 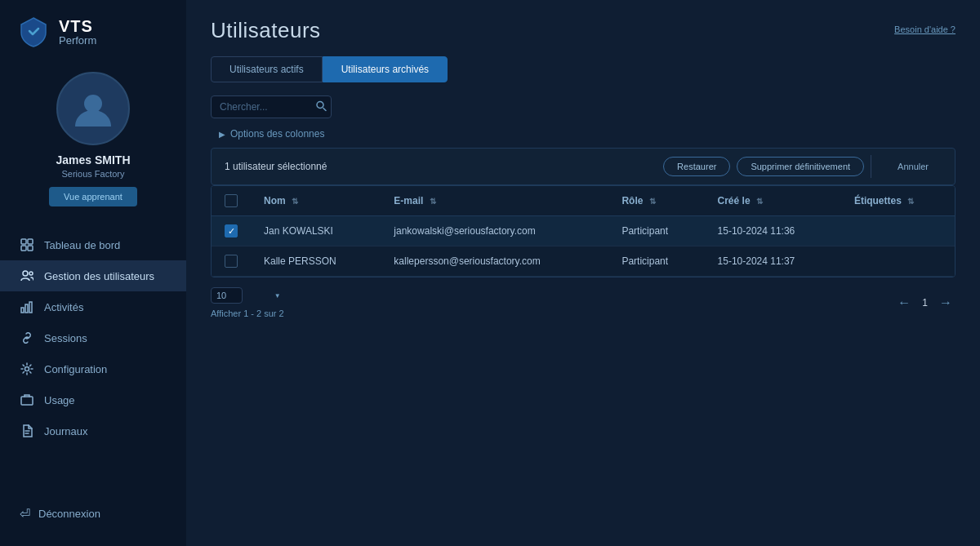 I want to click on search-area, so click(x=583, y=107).